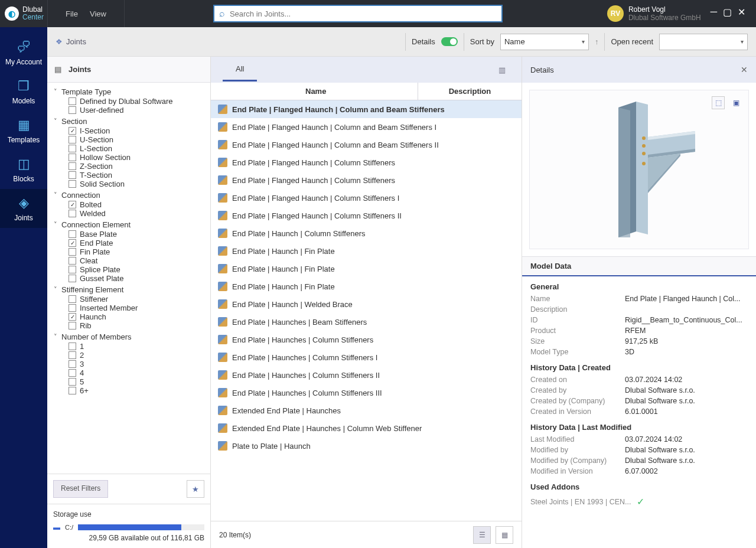 The height and width of the screenshot is (548, 756). What do you see at coordinates (129, 279) in the screenshot?
I see `filter-gusset: Gusset Plate` at bounding box center [129, 279].